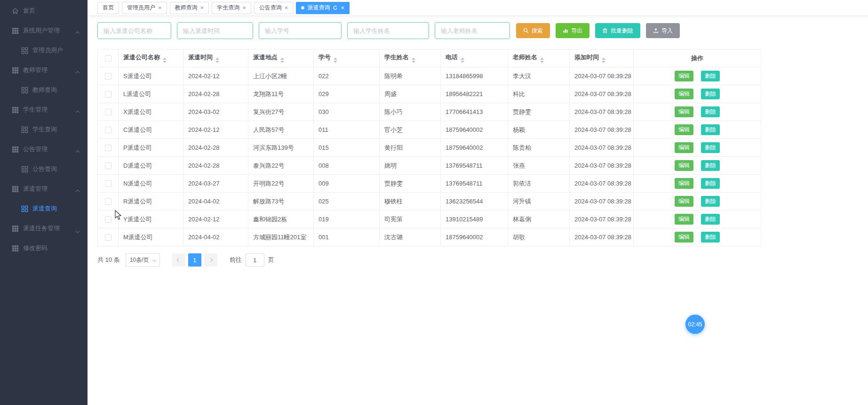  Describe the element at coordinates (335, 8) in the screenshot. I see `refresh-icon` at that location.